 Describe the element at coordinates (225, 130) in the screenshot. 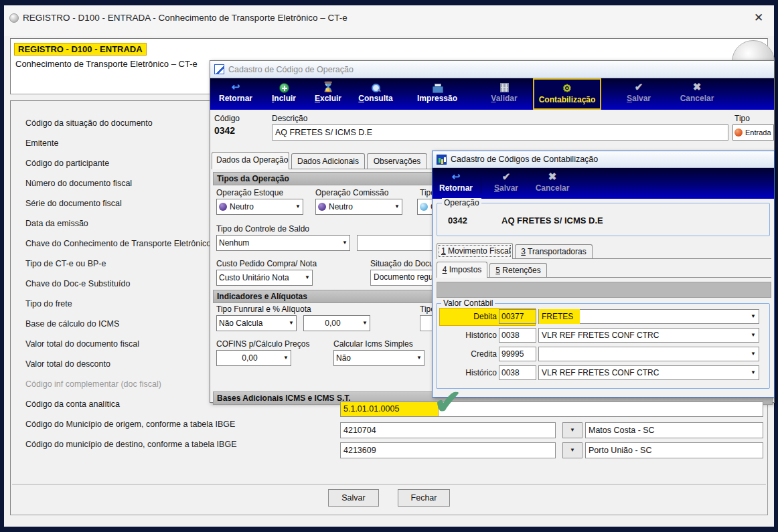

I see `codigo-value: 0342` at that location.